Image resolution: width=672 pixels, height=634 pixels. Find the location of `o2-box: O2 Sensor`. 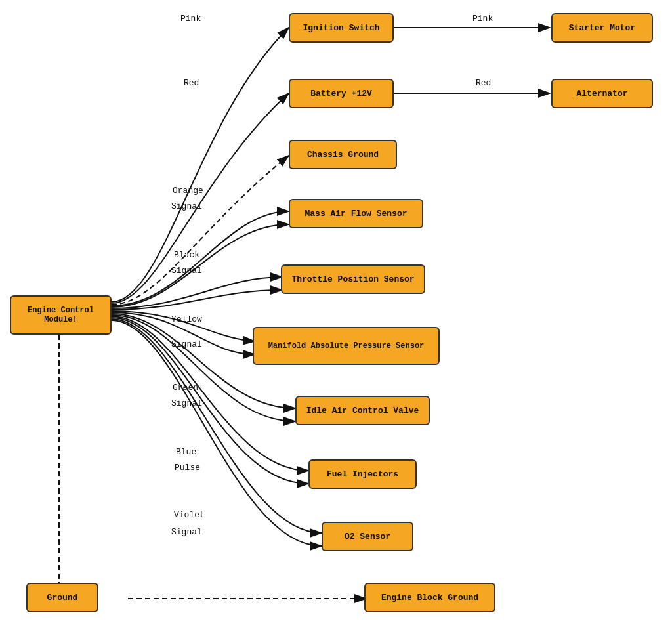

o2-box: O2 Sensor is located at coordinates (368, 537).